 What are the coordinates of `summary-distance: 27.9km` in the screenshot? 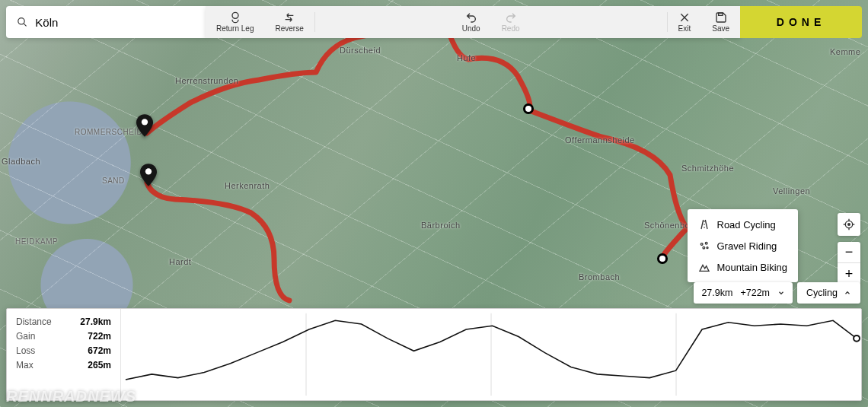 It's located at (717, 293).